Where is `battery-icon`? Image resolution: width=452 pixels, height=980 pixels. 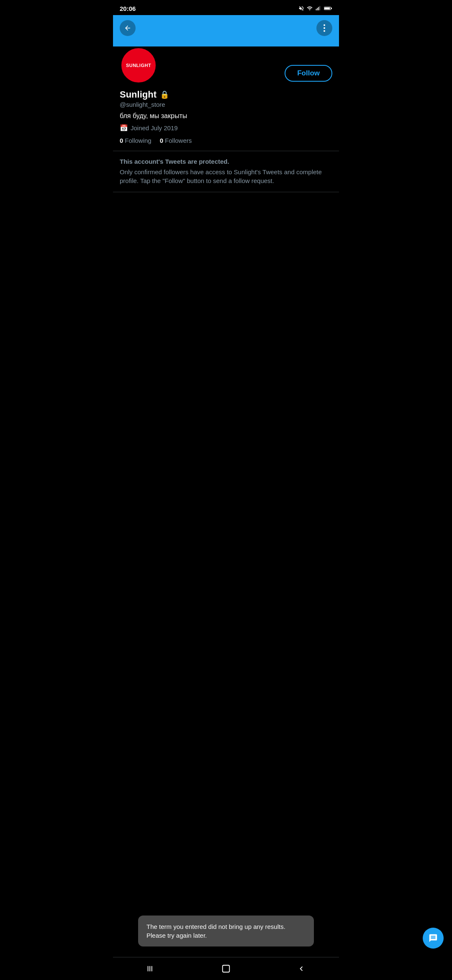 battery-icon is located at coordinates (328, 8).